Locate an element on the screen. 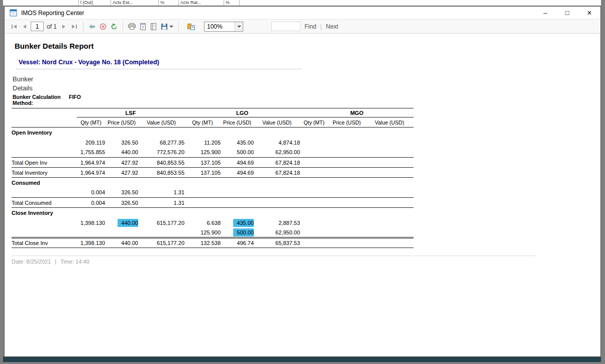 This screenshot has width=605, height=364. table-row: Total Inventory1,964.974427.92840,853.55… is located at coordinates (213, 173).